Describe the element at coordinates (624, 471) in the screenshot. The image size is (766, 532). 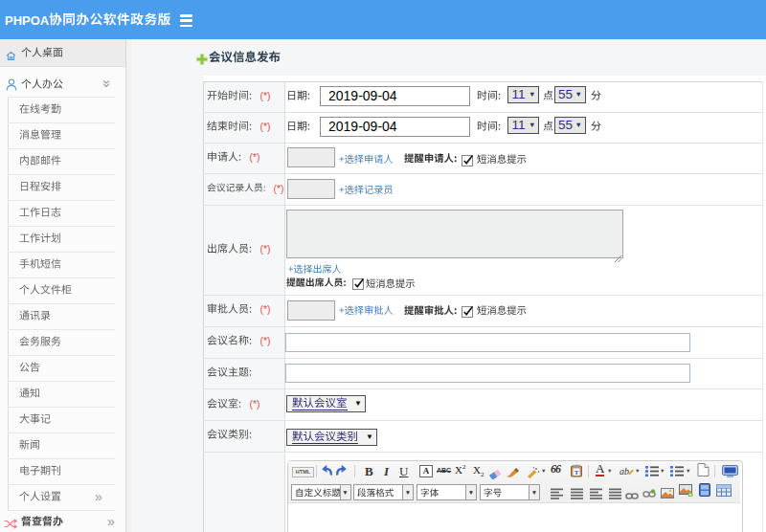
I see `svg-text: ab` at that location.